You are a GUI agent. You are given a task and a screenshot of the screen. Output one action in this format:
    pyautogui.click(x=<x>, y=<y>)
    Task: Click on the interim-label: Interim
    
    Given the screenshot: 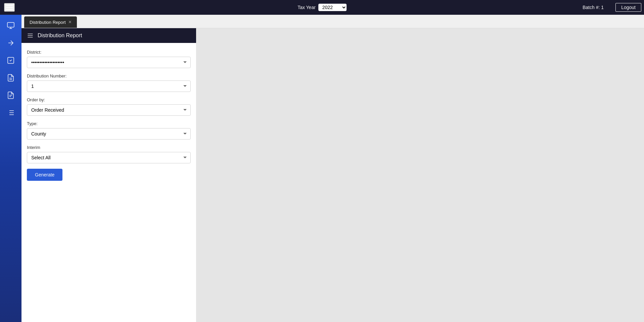 What is the action you would take?
    pyautogui.click(x=109, y=148)
    